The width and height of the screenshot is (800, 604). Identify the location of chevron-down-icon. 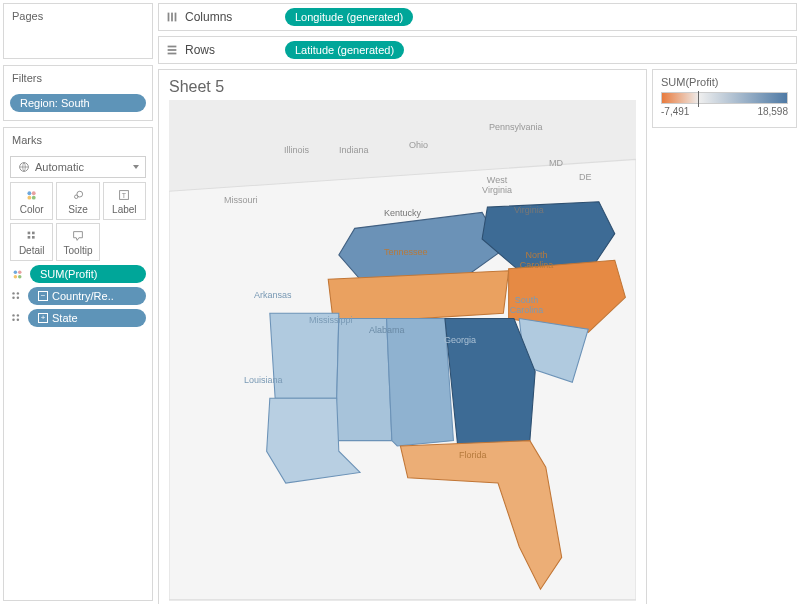
(136, 167).